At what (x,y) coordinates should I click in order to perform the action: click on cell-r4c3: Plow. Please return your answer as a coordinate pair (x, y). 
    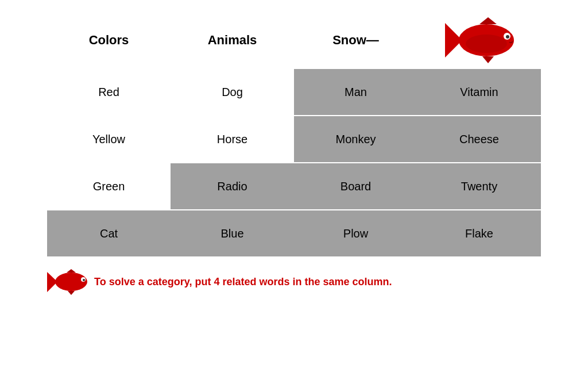
    Looking at the image, I should click on (356, 233).